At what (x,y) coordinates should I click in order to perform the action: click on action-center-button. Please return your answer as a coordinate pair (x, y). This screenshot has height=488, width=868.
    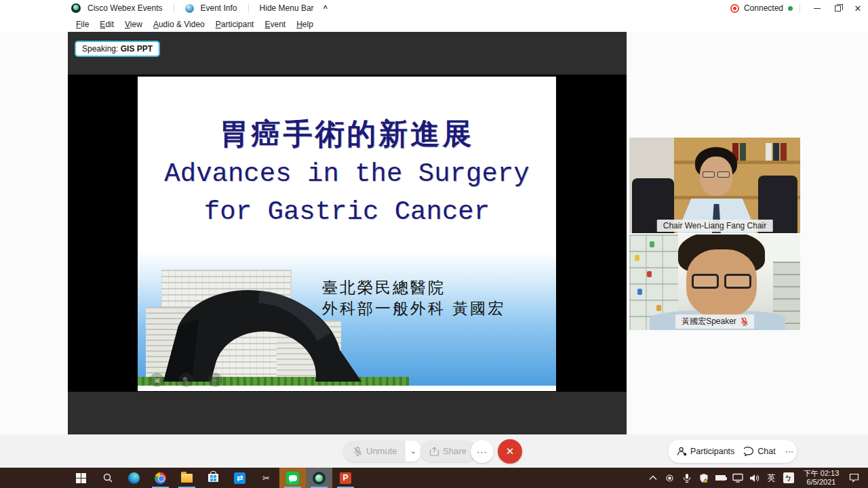
    Looking at the image, I should click on (854, 478).